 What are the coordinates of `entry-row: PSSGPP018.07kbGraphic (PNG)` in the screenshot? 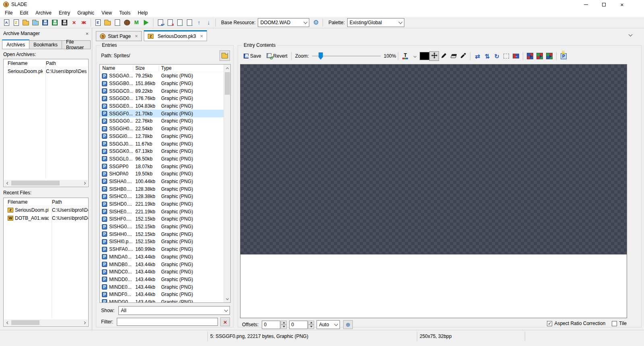 It's located at (162, 166).